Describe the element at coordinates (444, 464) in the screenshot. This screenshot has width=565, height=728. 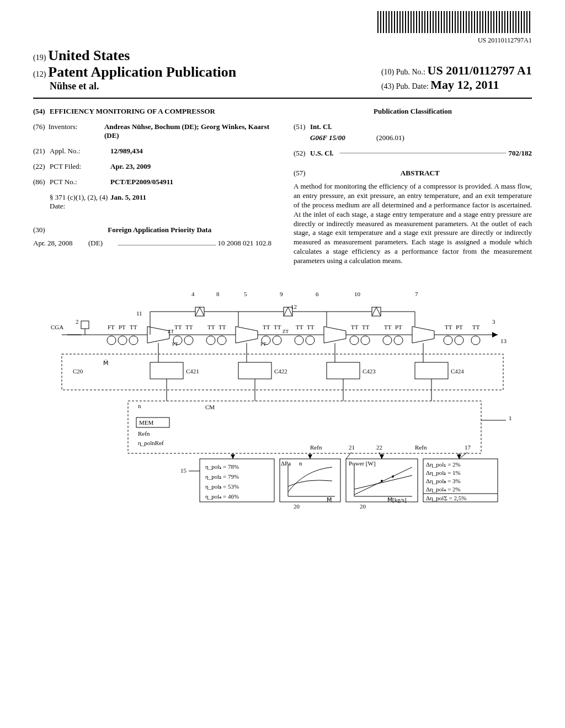
I see `fig-dpol1: Δη_pol₁ = 2%` at that location.